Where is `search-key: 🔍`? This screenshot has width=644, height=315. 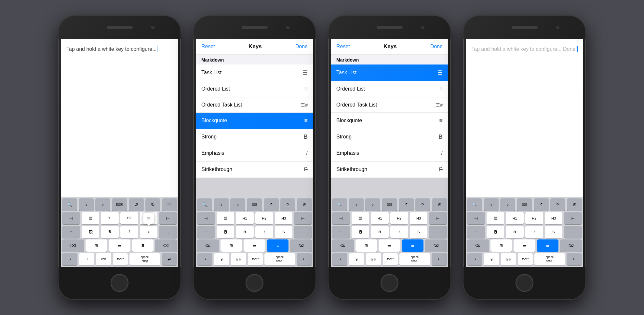
search-key: 🔍 is located at coordinates (70, 205).